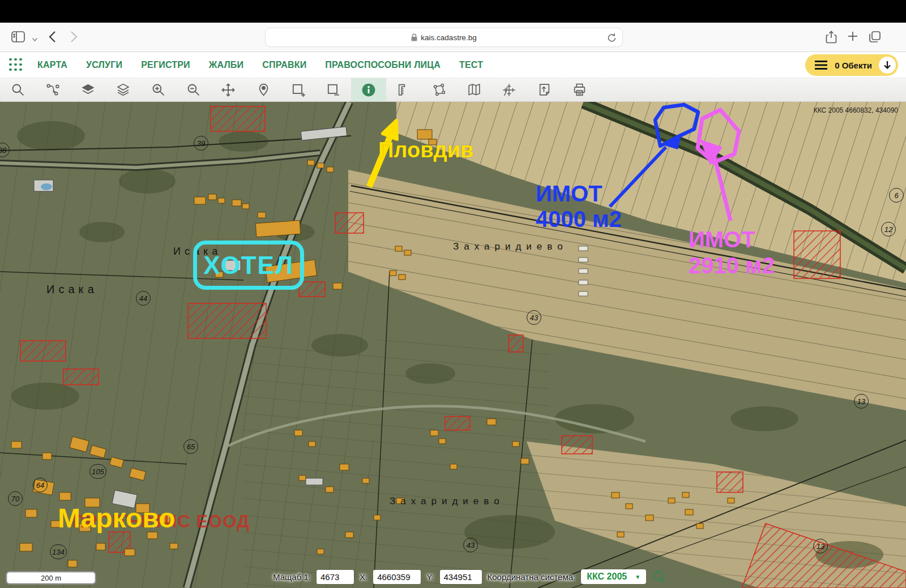  What do you see at coordinates (104, 65) in the screenshot?
I see `nav-uslugi: УСЛУГИ` at bounding box center [104, 65].